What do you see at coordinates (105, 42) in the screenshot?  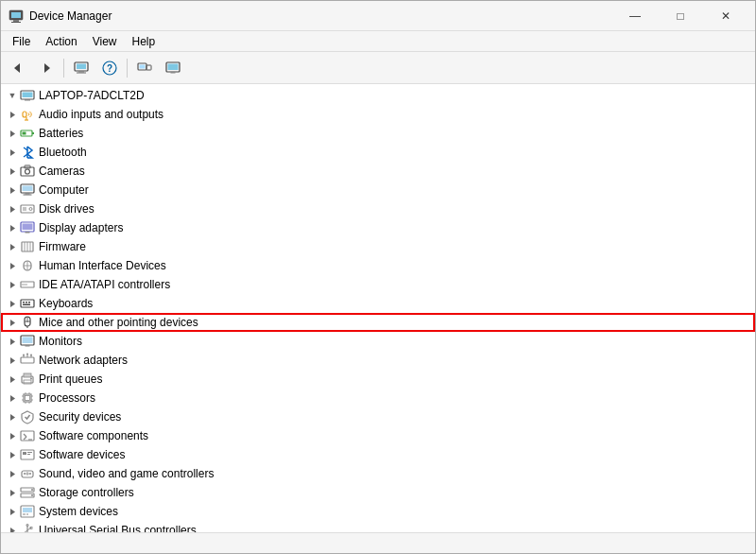 I see `menu-view: View` at bounding box center [105, 42].